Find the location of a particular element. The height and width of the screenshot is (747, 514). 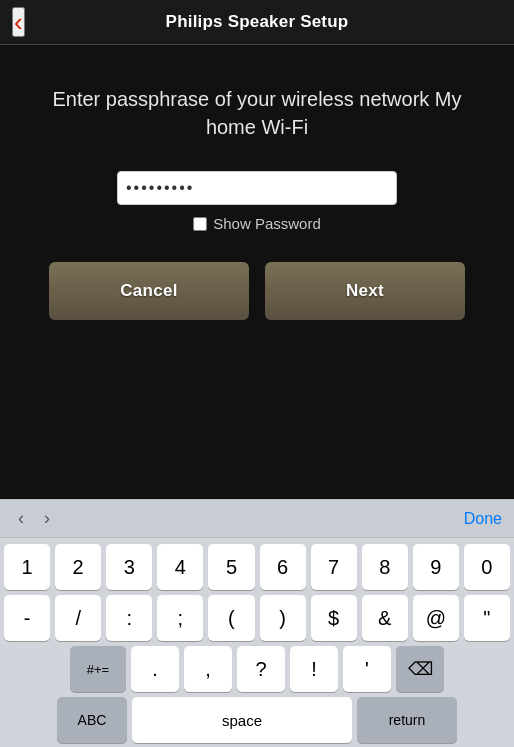

key-semicolon: ; is located at coordinates (180, 618).